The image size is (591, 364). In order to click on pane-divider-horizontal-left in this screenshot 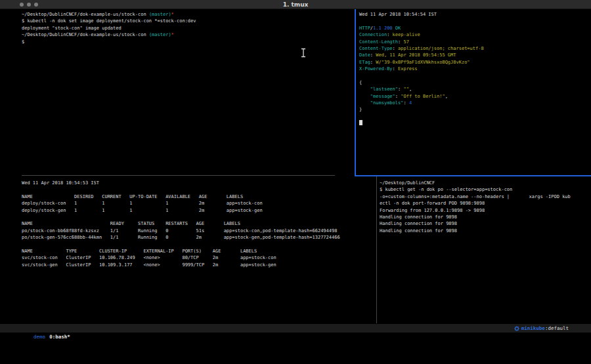, I will do `click(179, 176)`.